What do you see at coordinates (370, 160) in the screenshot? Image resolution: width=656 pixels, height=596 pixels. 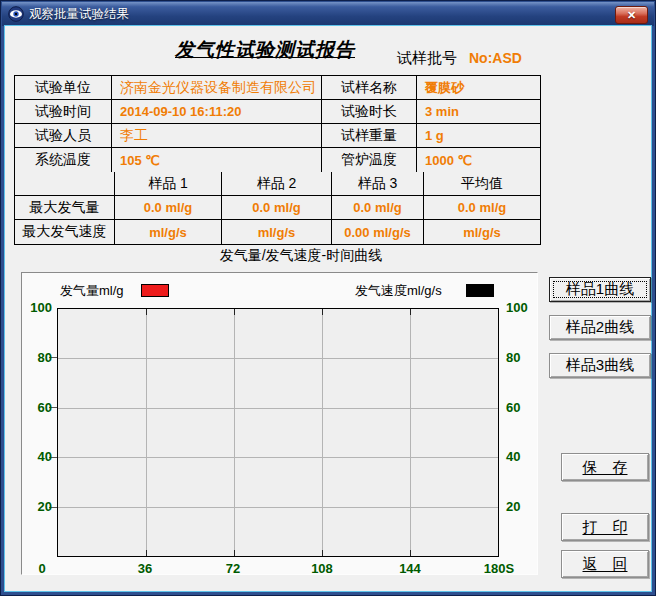 I see `info-label: 管炉温度` at bounding box center [370, 160].